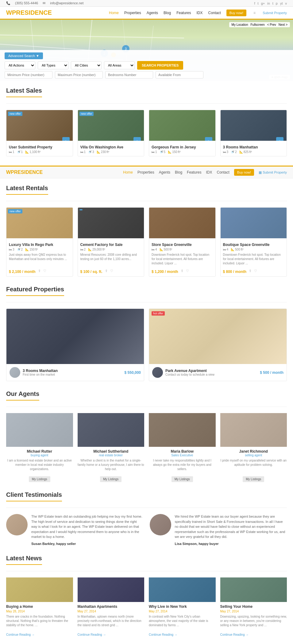  I want to click on share-icon-0: ⇪, so click(39, 271).